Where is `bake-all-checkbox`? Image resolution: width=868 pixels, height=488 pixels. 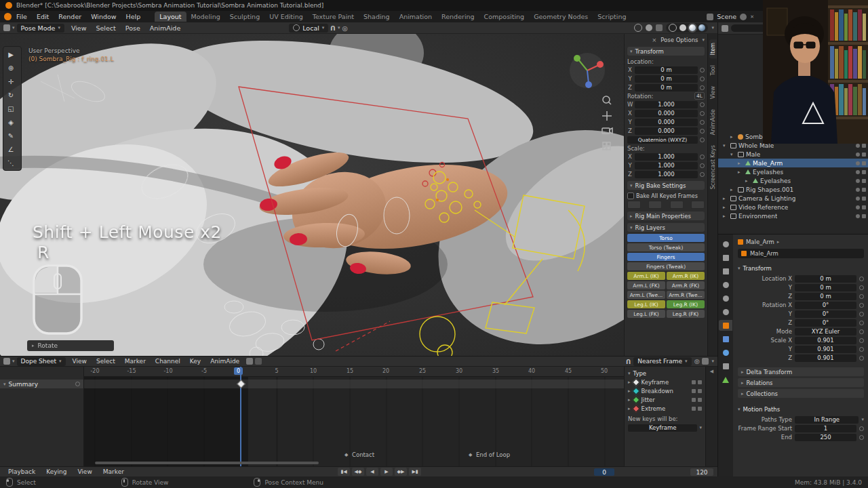
bake-all-checkbox is located at coordinates (631, 196).